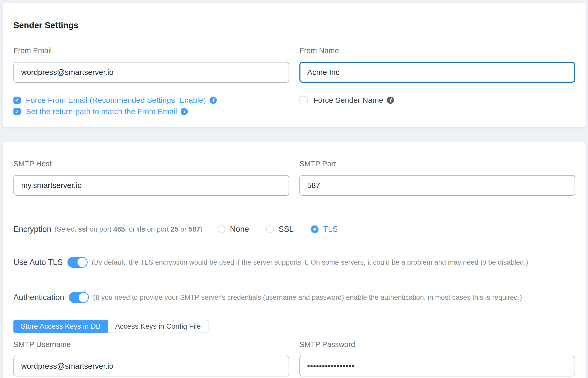 Image resolution: width=588 pixels, height=378 pixels. What do you see at coordinates (17, 112) in the screenshot?
I see `return-path-checkbox: ✓` at bounding box center [17, 112].